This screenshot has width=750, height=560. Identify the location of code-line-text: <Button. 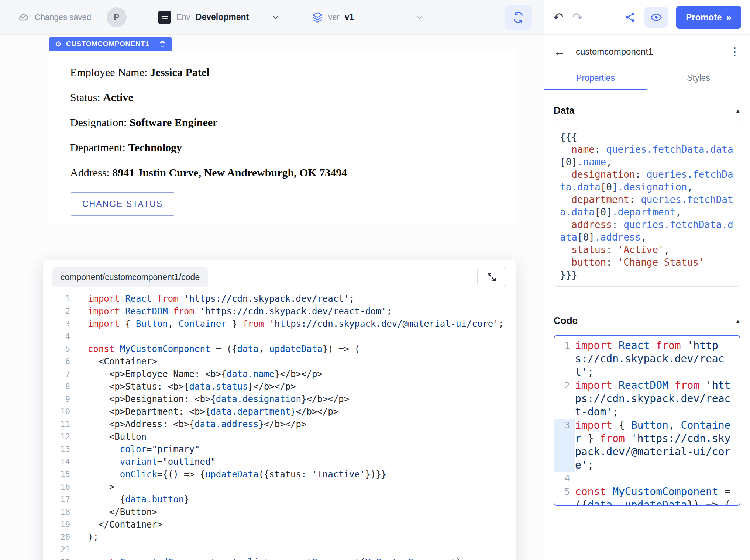
(117, 437).